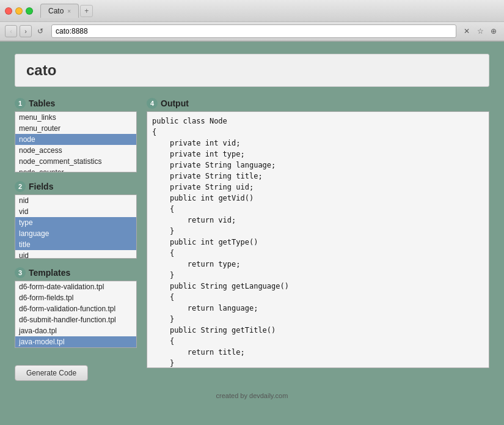 This screenshot has height=425, width=504. What do you see at coordinates (20, 273) in the screenshot?
I see `templates-number: 3` at bounding box center [20, 273].